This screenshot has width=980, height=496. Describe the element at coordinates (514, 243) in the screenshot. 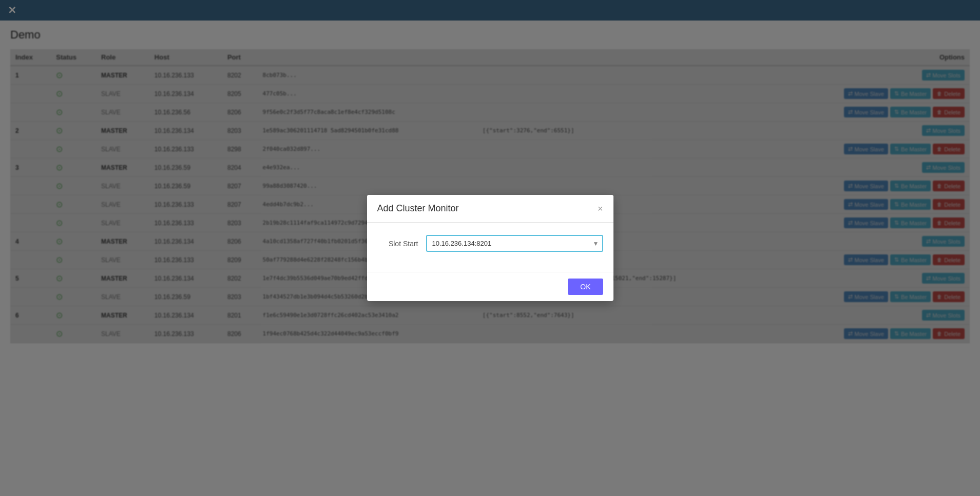

I see `slot-start-wrapper: 10.16.236.134:820110.16.236.133:820210.1…` at that location.